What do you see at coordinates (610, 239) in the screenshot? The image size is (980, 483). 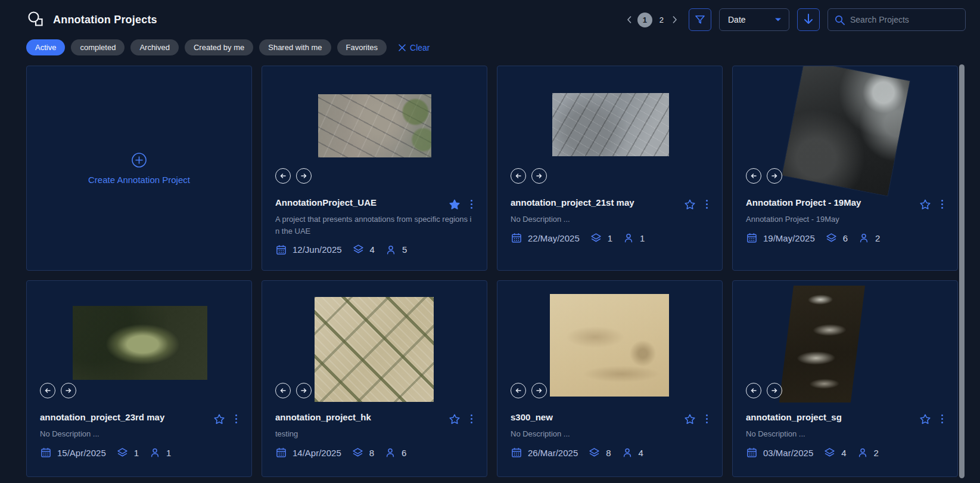 I see `project-meta: 22/May/2025 1 1` at bounding box center [610, 239].